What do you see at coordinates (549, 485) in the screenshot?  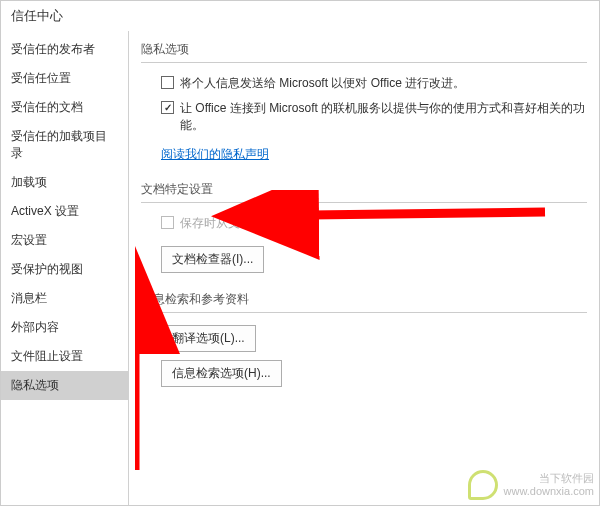 I see `watermark-text: 当下软件园 www.downxia.com` at bounding box center [549, 485].